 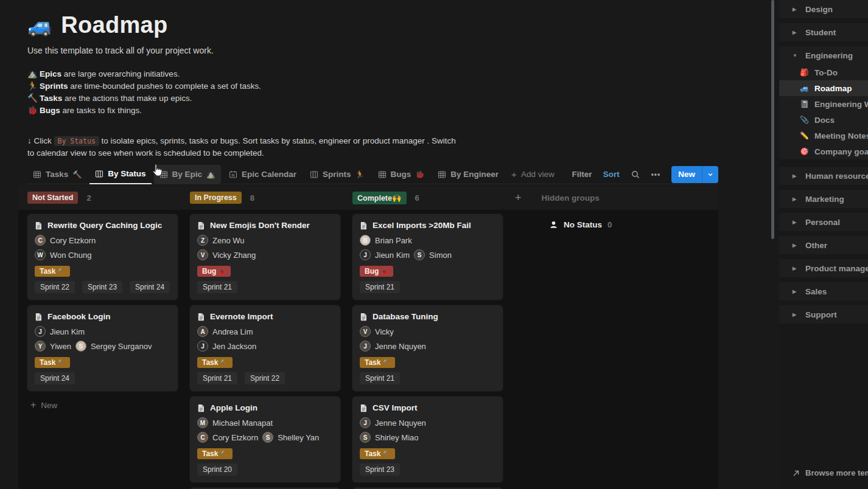 I want to click on new-button-label: New, so click(x=687, y=174).